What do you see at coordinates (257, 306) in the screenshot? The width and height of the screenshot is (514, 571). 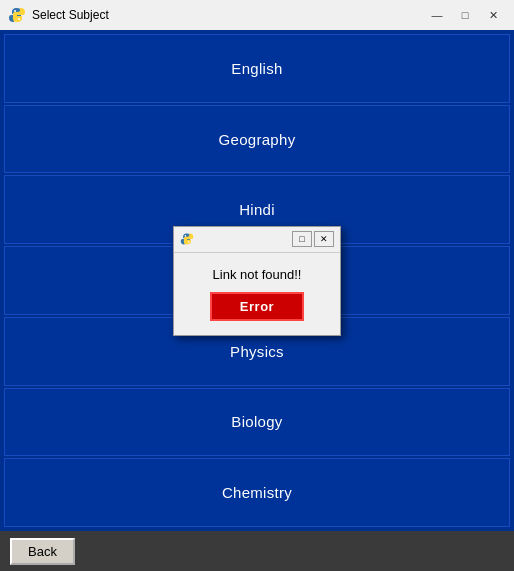 I see `error-button: Error` at bounding box center [257, 306].